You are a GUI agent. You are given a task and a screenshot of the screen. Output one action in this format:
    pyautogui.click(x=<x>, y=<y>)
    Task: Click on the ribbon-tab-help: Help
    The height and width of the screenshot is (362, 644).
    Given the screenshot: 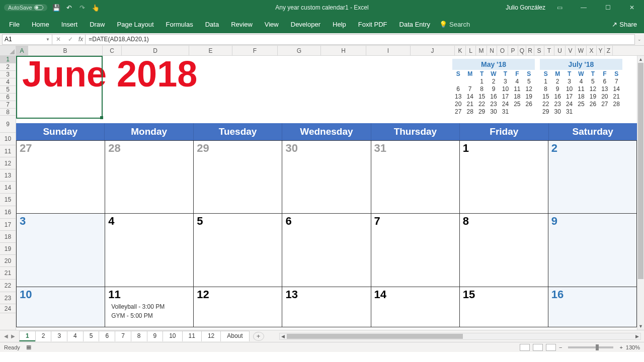 What is the action you would take?
    pyautogui.click(x=339, y=24)
    